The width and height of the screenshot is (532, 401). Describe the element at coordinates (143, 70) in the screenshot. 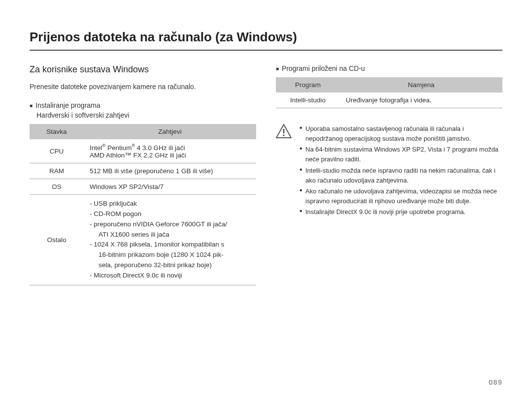

I see `section-heading-windows-users: Za korisnike sustava Windows` at that location.